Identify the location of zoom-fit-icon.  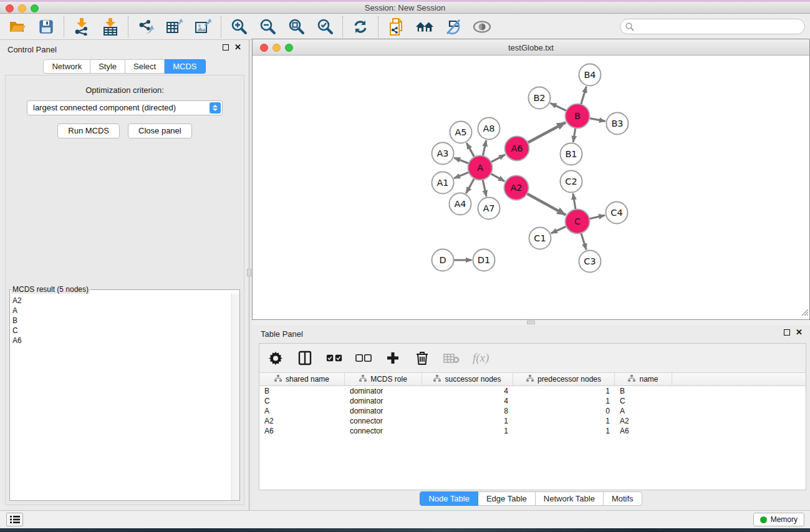
(296, 27).